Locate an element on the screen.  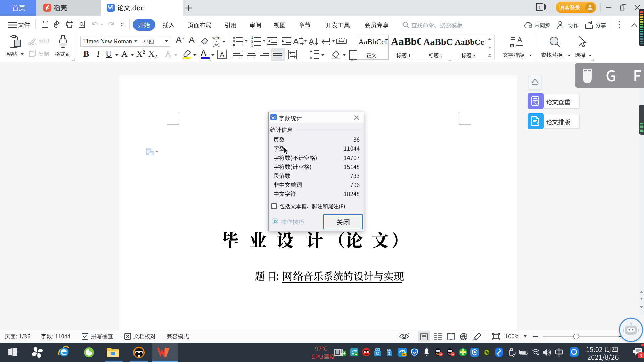
svg-text: wén is located at coordinates (216, 38).